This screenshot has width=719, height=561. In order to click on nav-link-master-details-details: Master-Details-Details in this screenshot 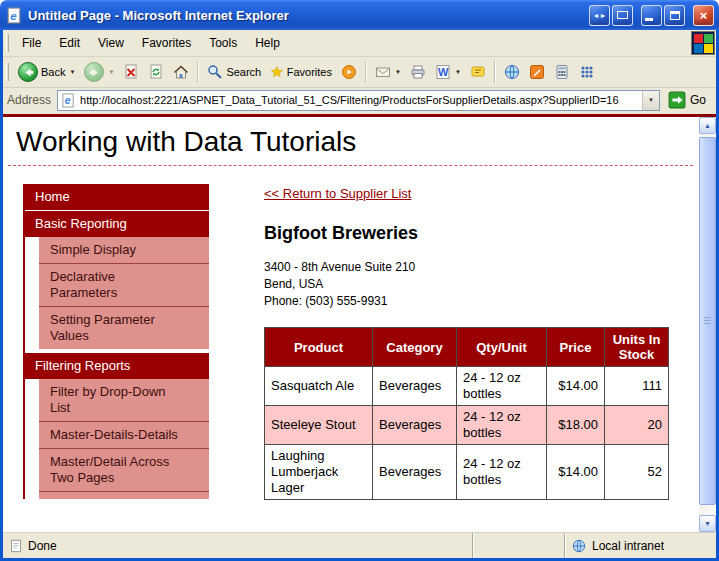, I will do `click(124, 434)`.